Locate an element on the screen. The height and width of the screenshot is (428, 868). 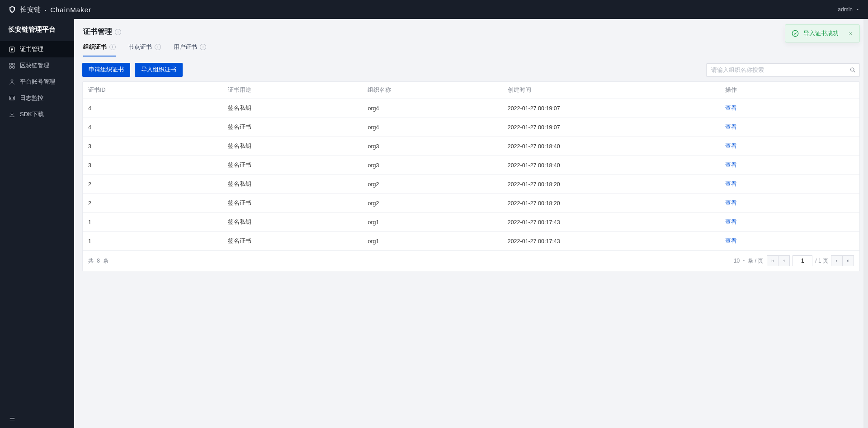
tab-2: 用户证书i is located at coordinates (190, 48).